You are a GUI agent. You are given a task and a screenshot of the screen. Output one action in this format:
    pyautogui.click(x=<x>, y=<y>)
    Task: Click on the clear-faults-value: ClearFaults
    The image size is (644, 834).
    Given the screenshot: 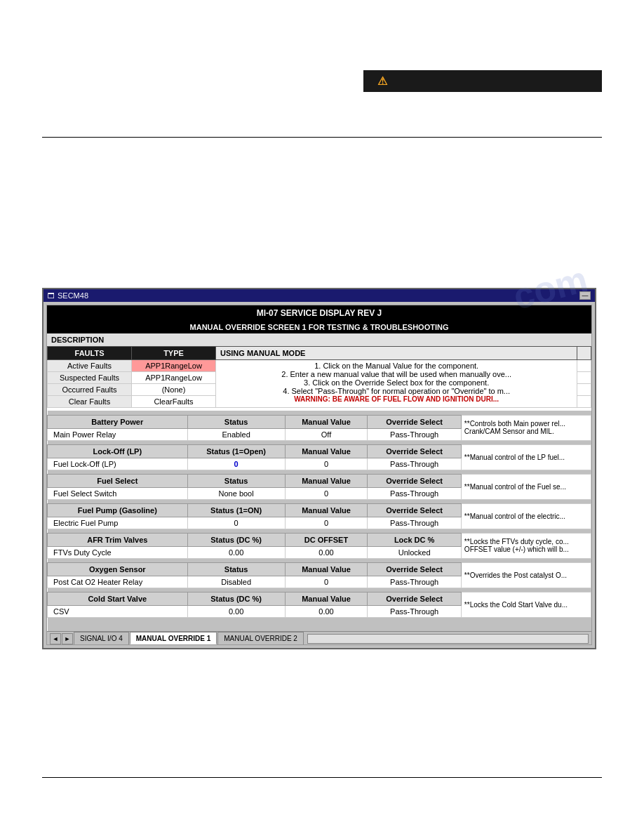 What is the action you would take?
    pyautogui.click(x=174, y=402)
    